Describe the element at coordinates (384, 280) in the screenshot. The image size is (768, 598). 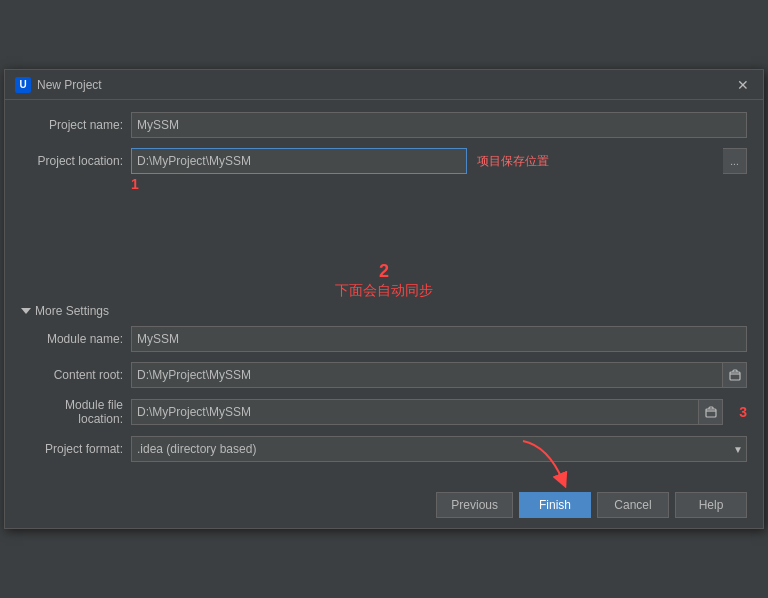
I see `annotation-2-area: 2 下面会自动同步` at that location.